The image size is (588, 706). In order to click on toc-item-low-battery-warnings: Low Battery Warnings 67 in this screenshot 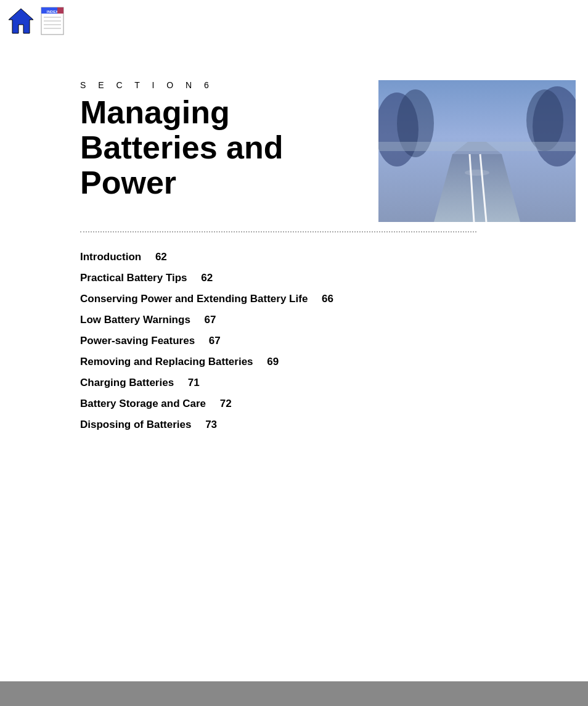, I will do `click(328, 320)`.